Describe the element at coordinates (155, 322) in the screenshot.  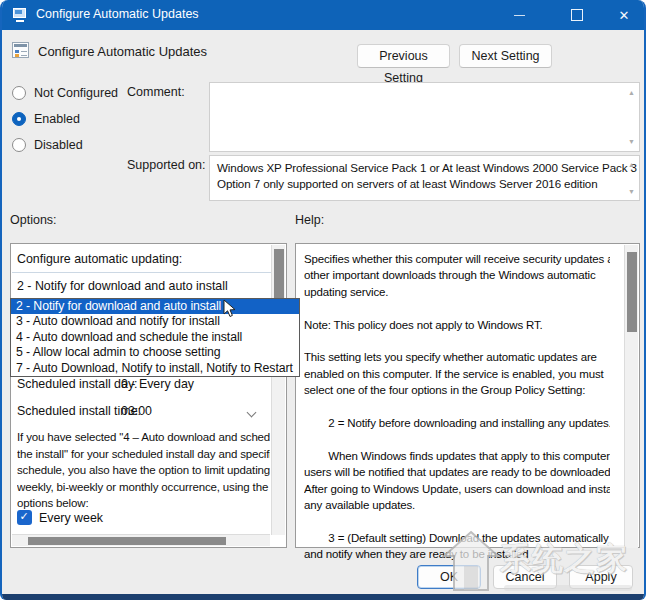
I see `dropdown-item: 3 - Auto download and notify for install` at that location.